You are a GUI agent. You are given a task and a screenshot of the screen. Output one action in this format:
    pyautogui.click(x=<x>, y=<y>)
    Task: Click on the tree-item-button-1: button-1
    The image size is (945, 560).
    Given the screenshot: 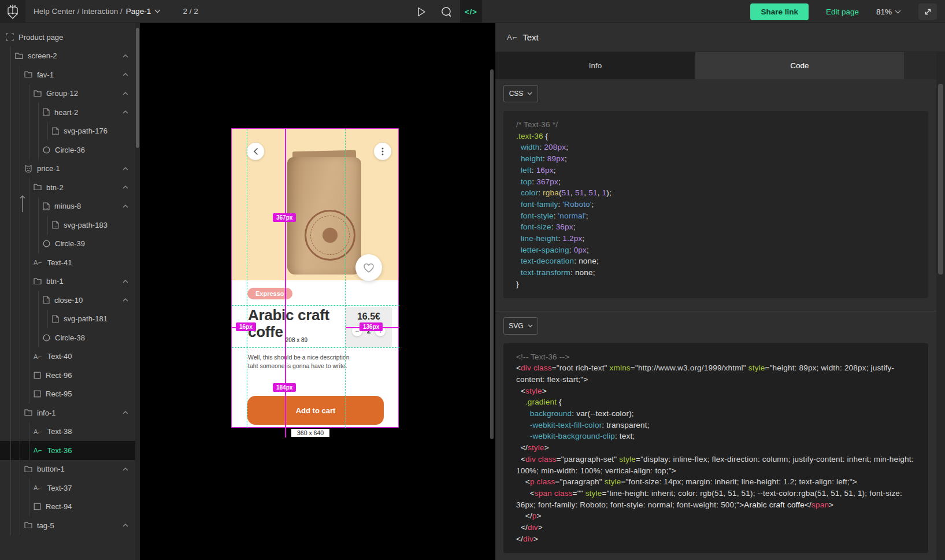 What is the action you would take?
    pyautogui.click(x=68, y=469)
    